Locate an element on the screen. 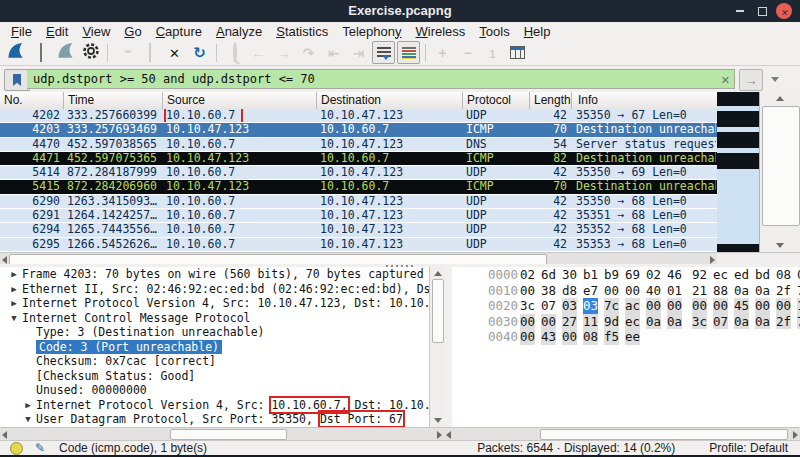  colorize-packets-button is located at coordinates (408, 52).